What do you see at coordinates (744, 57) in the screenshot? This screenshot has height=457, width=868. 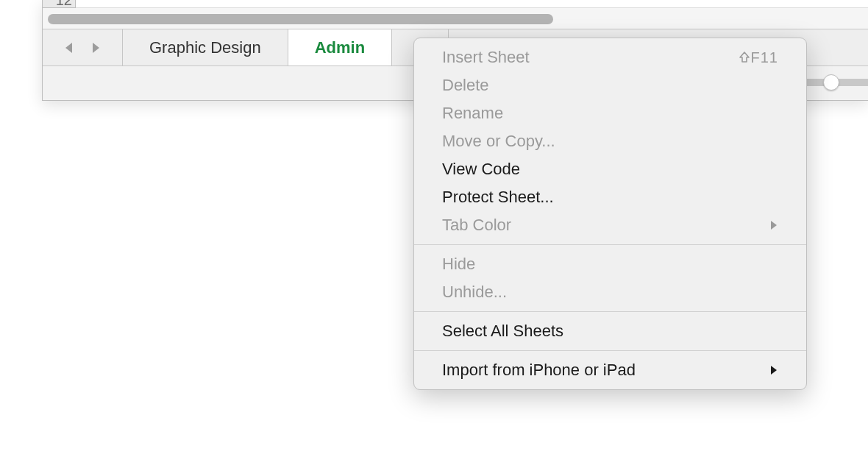 I see `shift-icon` at bounding box center [744, 57].